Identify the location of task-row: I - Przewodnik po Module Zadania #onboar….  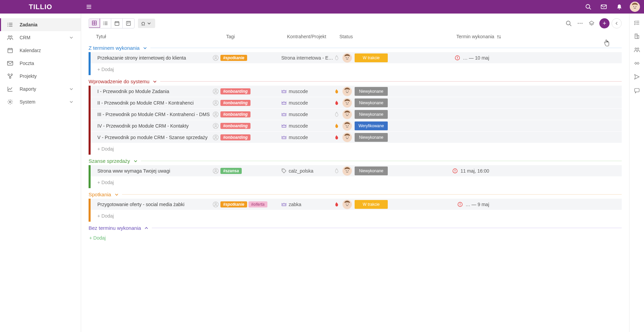
(355, 91).